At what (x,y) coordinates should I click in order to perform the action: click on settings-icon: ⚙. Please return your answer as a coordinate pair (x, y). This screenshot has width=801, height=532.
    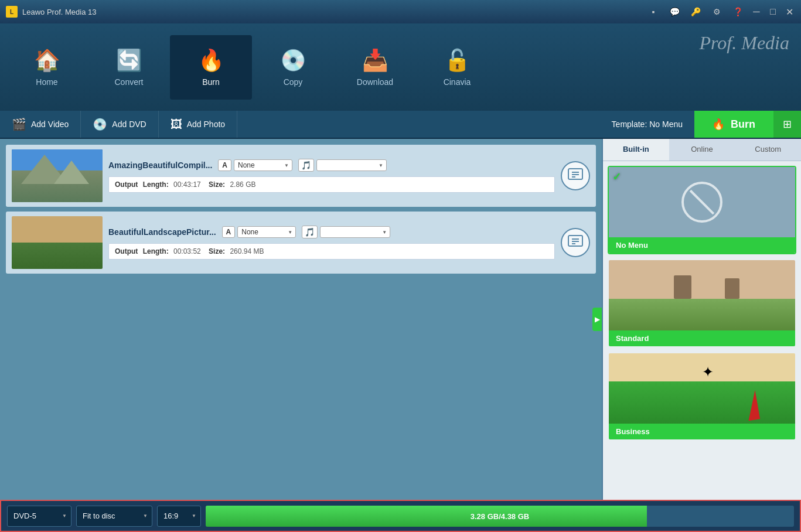
    Looking at the image, I should click on (717, 12).